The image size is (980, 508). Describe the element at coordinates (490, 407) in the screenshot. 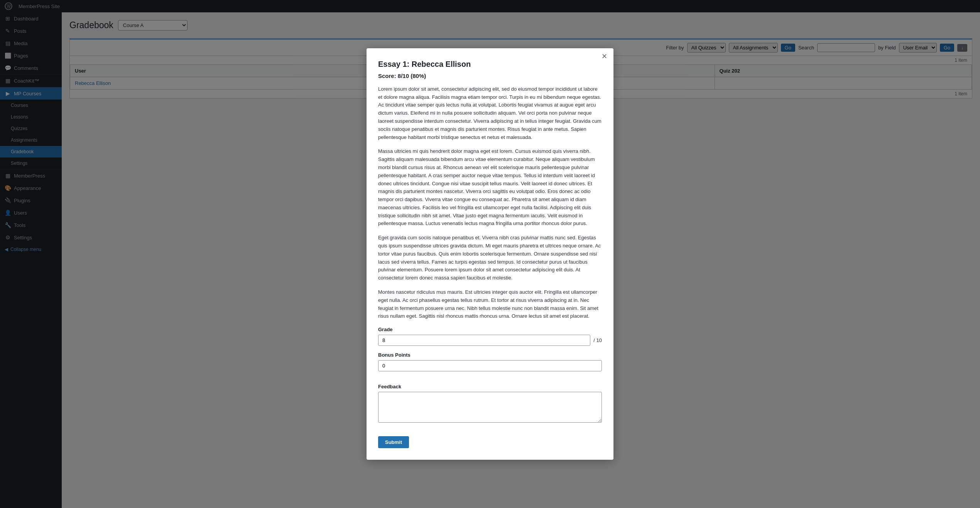

I see `feedback-section: Feedback` at that location.